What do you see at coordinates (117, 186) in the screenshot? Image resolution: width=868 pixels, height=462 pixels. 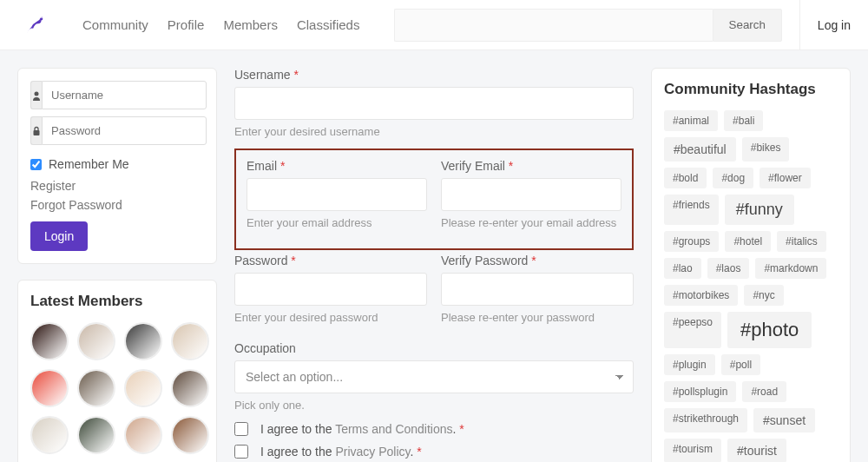 I see `register-link: Register` at bounding box center [117, 186].